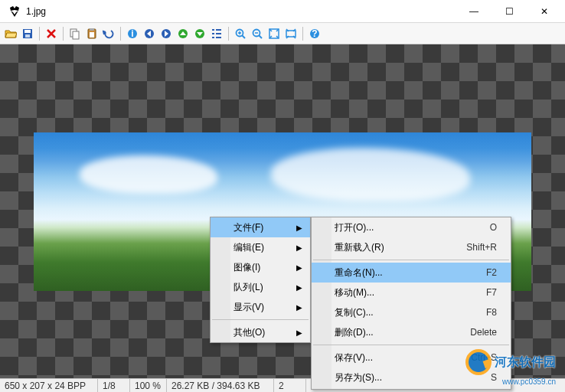 The width and height of the screenshot is (565, 392). Describe the element at coordinates (411, 312) in the screenshot. I see `submenu-copy: 复制(C)... F8` at that location.